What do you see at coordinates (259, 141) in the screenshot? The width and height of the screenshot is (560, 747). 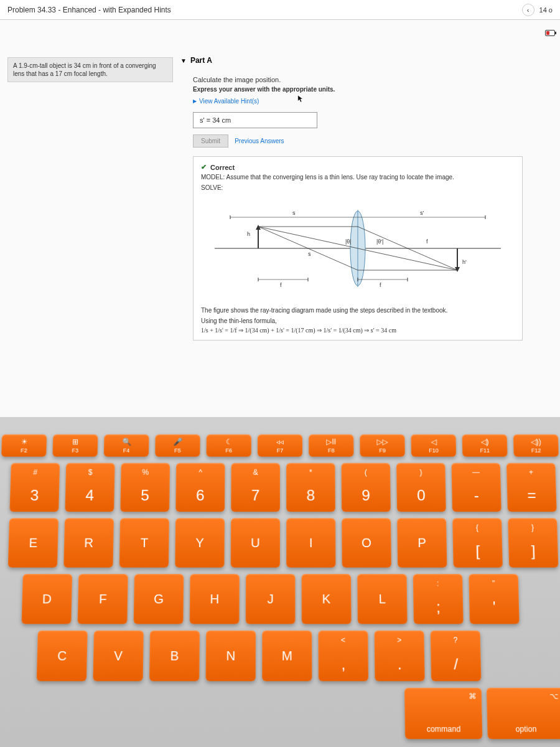 I see `previous-answers-link: Previous Answers` at bounding box center [259, 141].